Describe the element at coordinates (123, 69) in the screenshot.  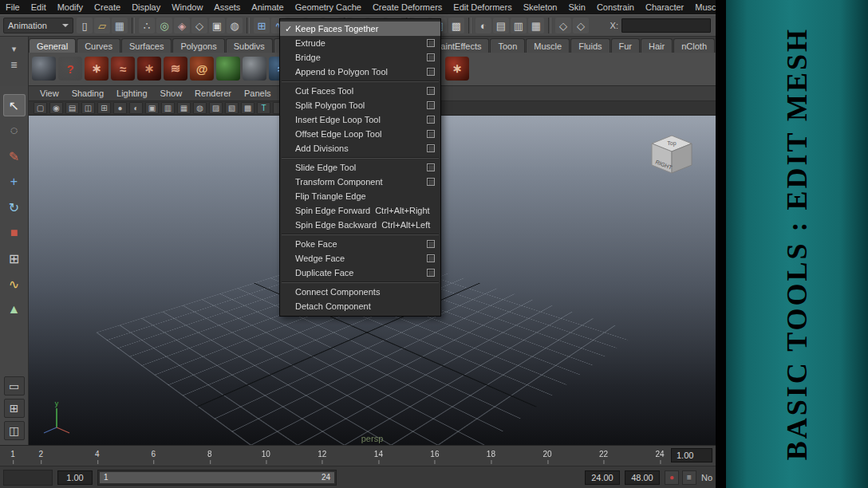
I see `shelf-paintfx-icon-2: ≈` at that location.